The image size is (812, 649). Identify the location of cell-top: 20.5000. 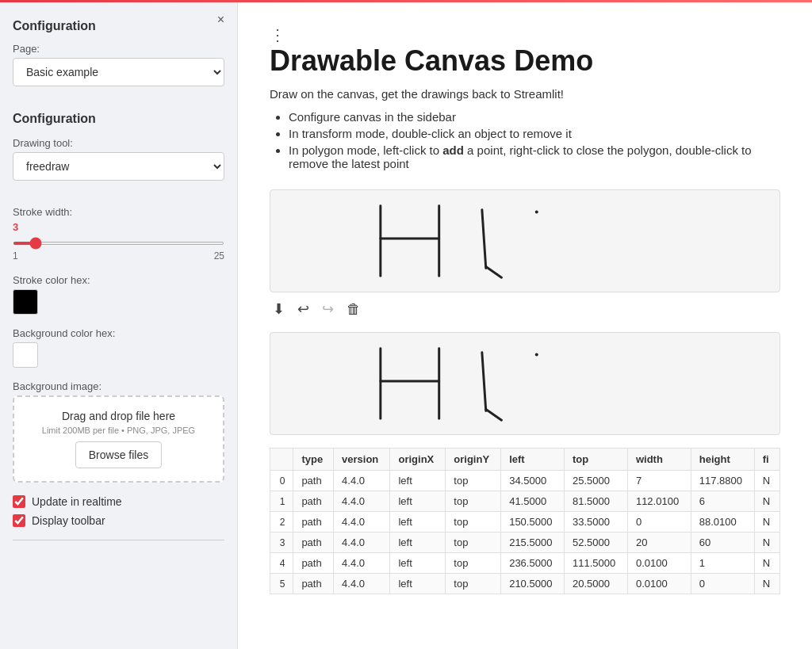
(596, 584).